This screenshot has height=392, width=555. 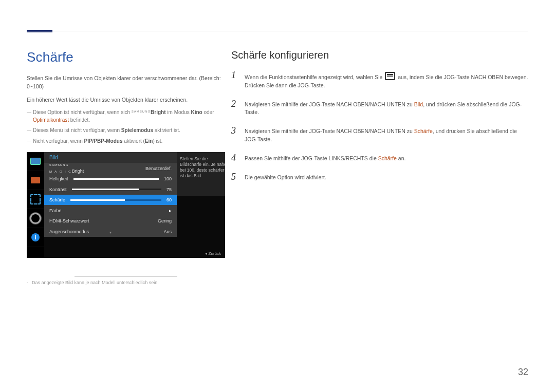 What do you see at coordinates (126, 116) in the screenshot?
I see `note-1: Diese Option ist nicht verfügbar, wenn s…` at bounding box center [126, 116].